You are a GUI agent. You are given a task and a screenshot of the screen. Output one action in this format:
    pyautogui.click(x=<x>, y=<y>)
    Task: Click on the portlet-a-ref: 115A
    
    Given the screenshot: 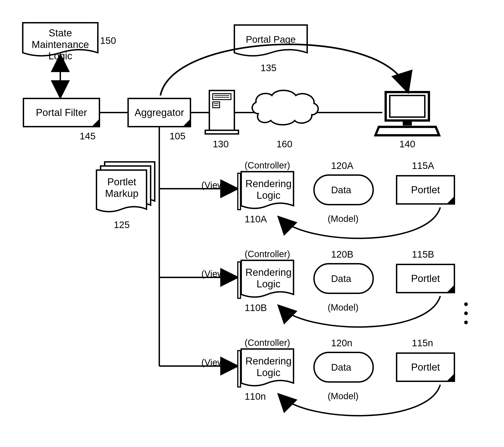 What is the action you would take?
    pyautogui.click(x=423, y=166)
    